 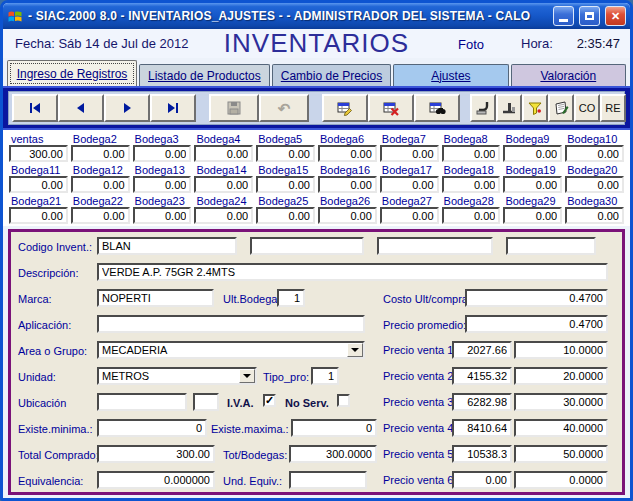 What do you see at coordinates (616, 16) in the screenshot?
I see `close-icon: ✕` at bounding box center [616, 16].